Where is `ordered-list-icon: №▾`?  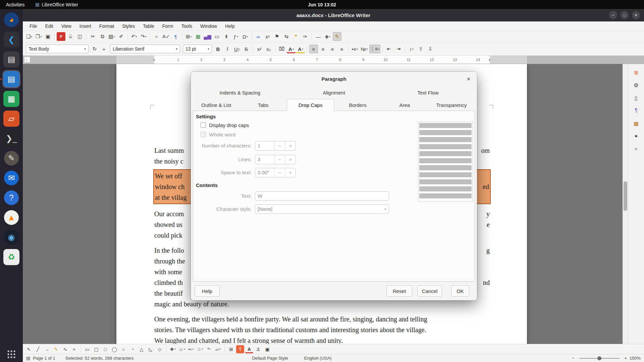
ordered-list-icon: №▾ is located at coordinates (364, 49).